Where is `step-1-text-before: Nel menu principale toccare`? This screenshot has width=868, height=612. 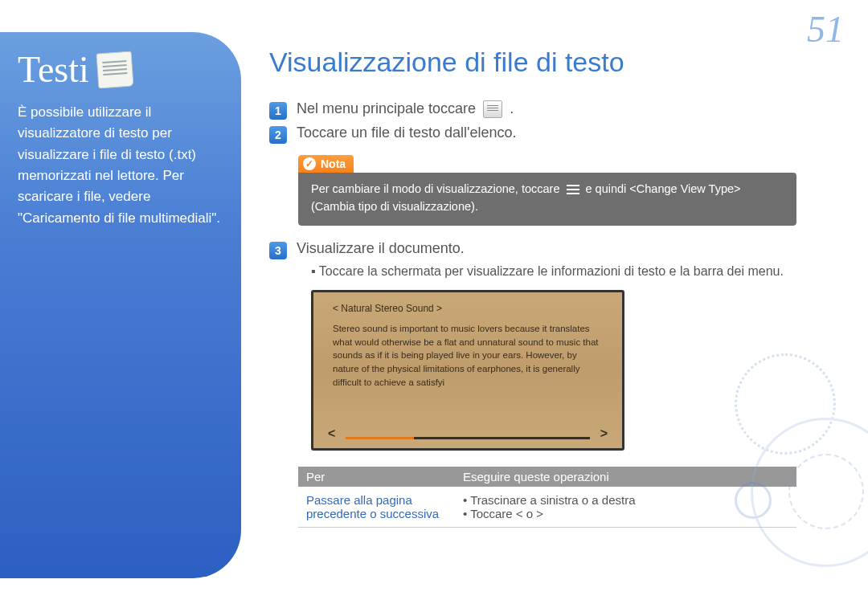 step-1-text-before: Nel menu principale toccare is located at coordinates (388, 108).